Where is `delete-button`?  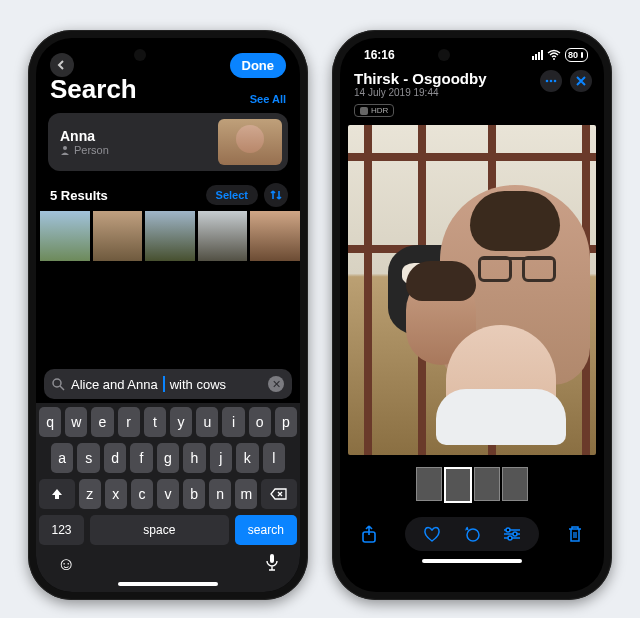
delete-button is located at coordinates (575, 534).